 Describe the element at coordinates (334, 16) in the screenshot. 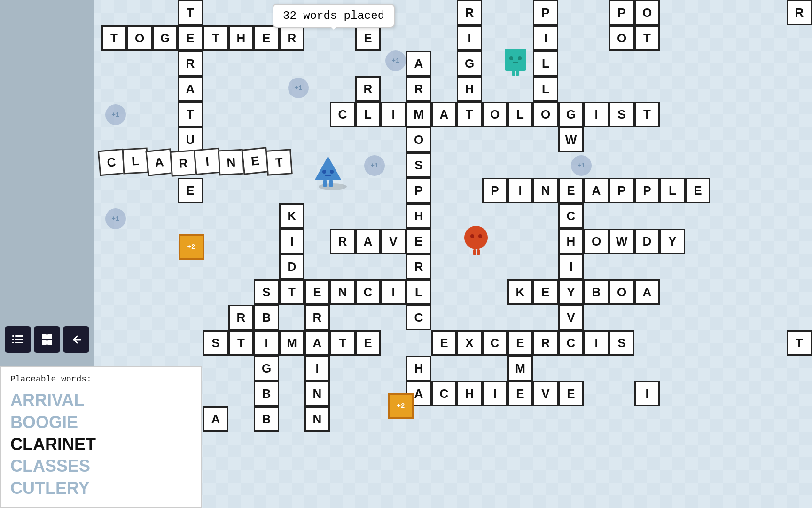

I see `tooltip: 32 words placed` at that location.